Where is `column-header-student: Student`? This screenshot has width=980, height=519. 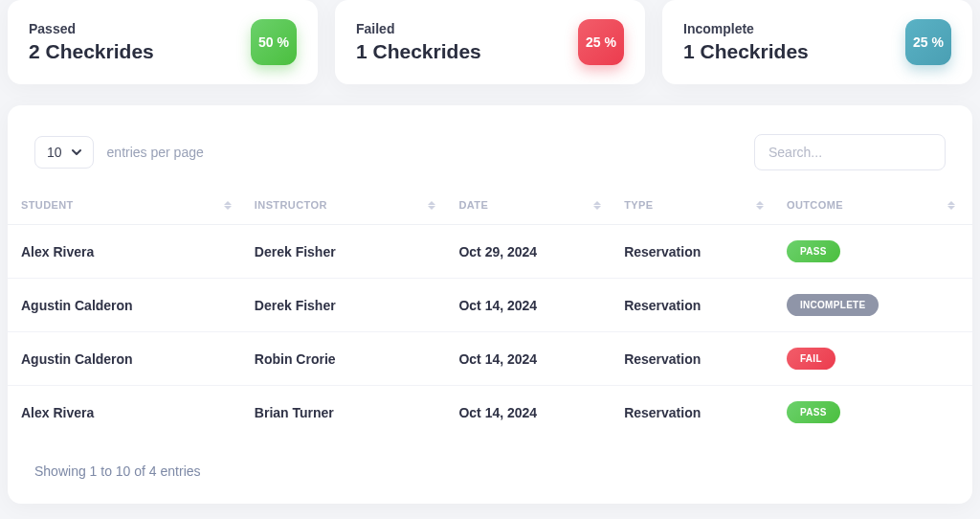
column-header-student: Student is located at coordinates (128, 207).